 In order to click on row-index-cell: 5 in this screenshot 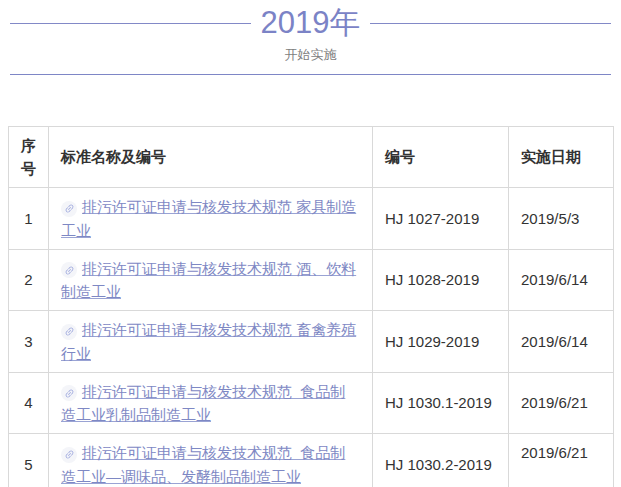, I will do `click(29, 460)`.